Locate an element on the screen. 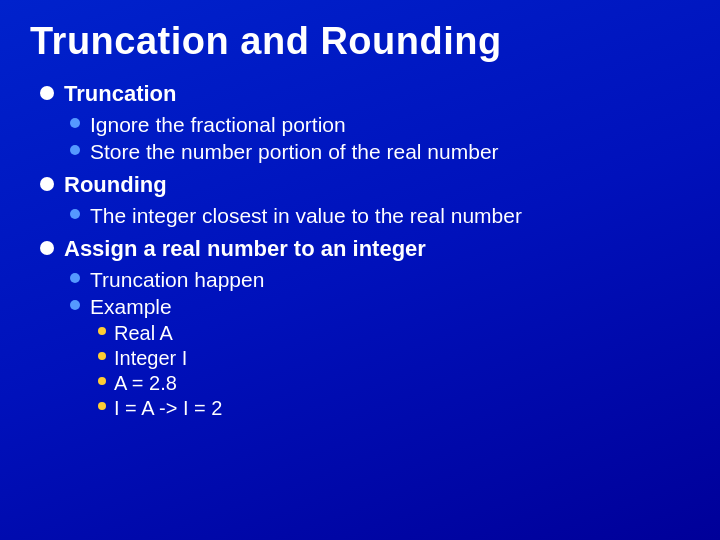 The height and width of the screenshot is (540, 720). bullet-l1-rounding: Rounding is located at coordinates (365, 185).